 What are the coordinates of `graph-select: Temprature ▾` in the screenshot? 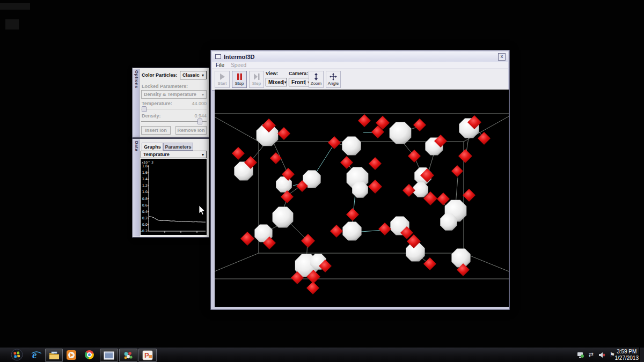 It's located at (174, 154).